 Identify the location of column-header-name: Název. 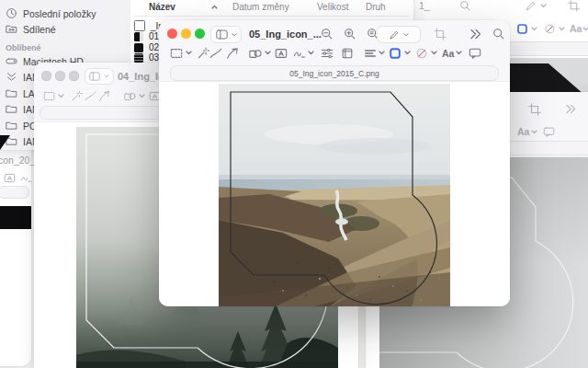
(162, 7).